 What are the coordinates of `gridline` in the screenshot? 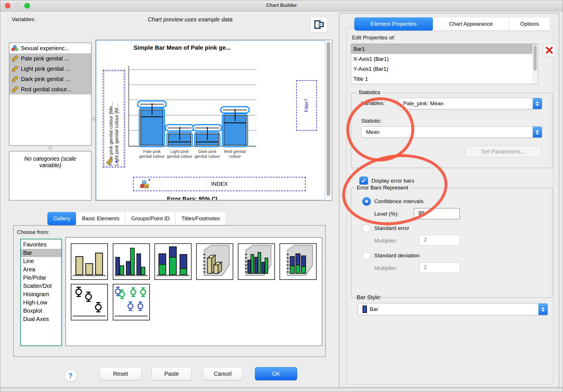 It's located at (193, 70).